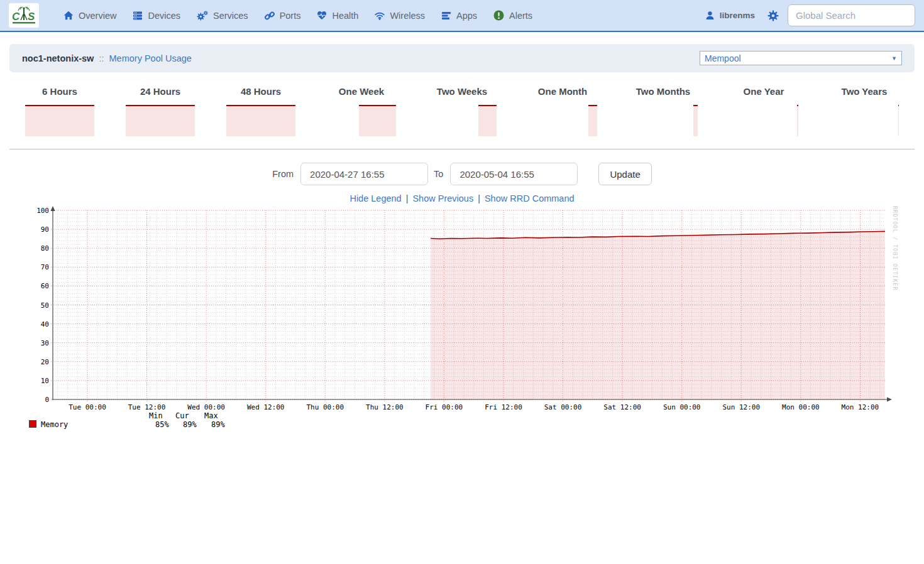 The height and width of the screenshot is (564, 924). What do you see at coordinates (283, 174) in the screenshot?
I see `from-label: From` at bounding box center [283, 174].